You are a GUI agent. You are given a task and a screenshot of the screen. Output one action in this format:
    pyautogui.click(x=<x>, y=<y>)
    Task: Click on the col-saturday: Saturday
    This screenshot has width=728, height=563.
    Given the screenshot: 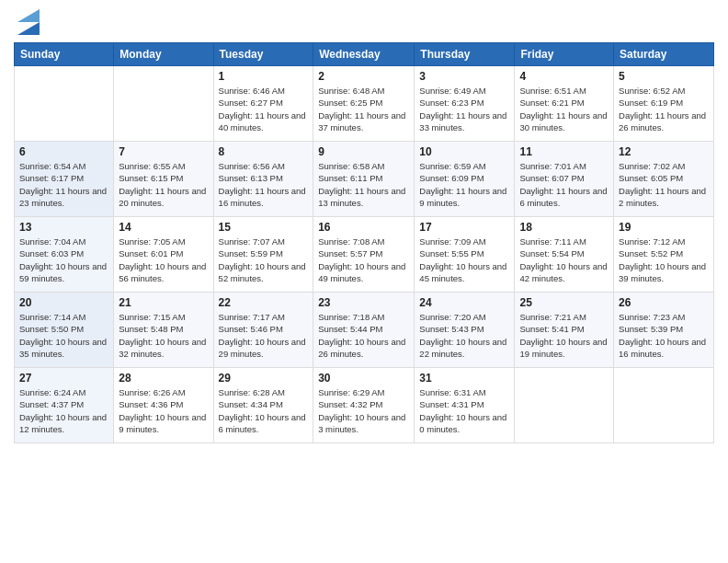 What is the action you would take?
    pyautogui.click(x=664, y=55)
    